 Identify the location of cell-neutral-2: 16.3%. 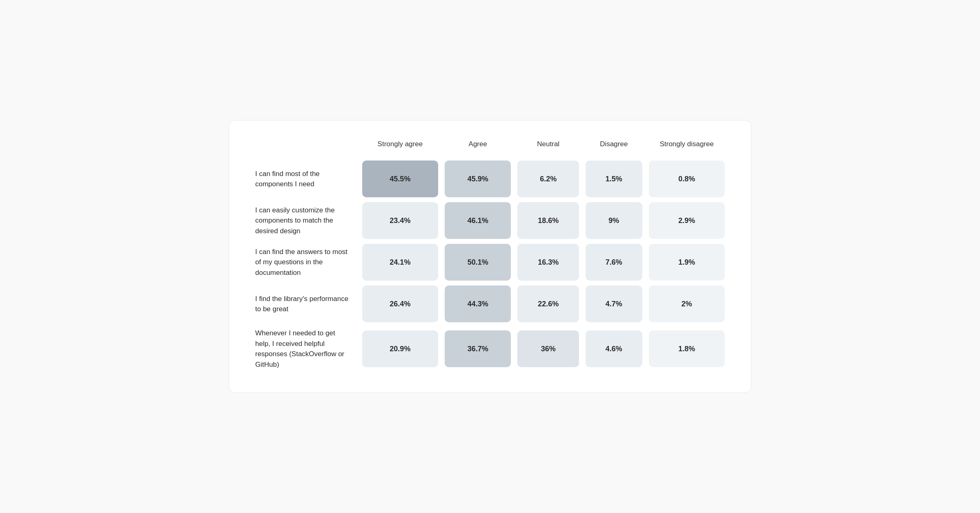
(548, 262).